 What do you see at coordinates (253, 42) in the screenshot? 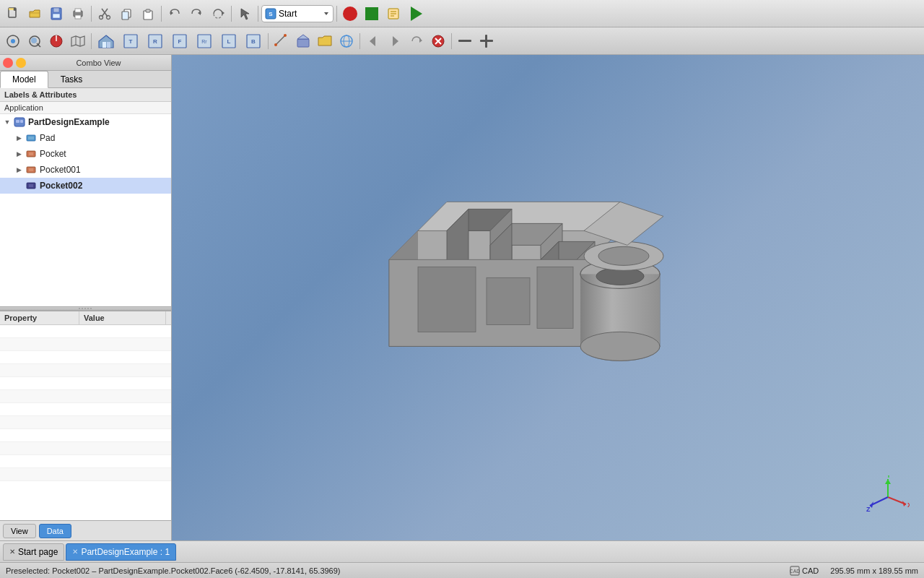
I see `svg-text: B` at bounding box center [253, 42].